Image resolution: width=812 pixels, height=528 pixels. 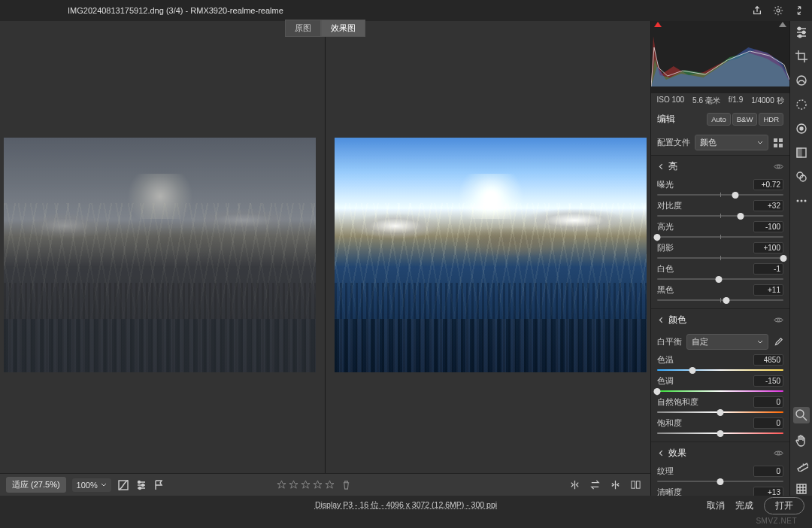 What do you see at coordinates (720, 325) in the screenshot?
I see `panel-scroll: 亮 曝光 +0.72 对比度 +32 高光 -100` at bounding box center [720, 325].